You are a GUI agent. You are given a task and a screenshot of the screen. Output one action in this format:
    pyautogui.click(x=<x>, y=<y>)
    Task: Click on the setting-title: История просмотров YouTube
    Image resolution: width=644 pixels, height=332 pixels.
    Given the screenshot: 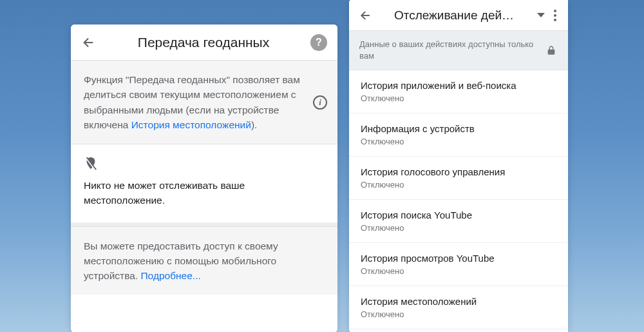 What is the action you would take?
    pyautogui.click(x=459, y=258)
    